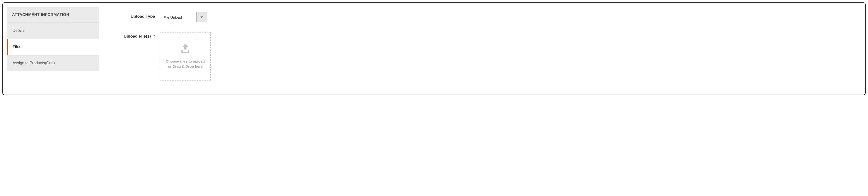  I want to click on sidebar-item-assign-products: Assign to Products(Grid), so click(53, 63).